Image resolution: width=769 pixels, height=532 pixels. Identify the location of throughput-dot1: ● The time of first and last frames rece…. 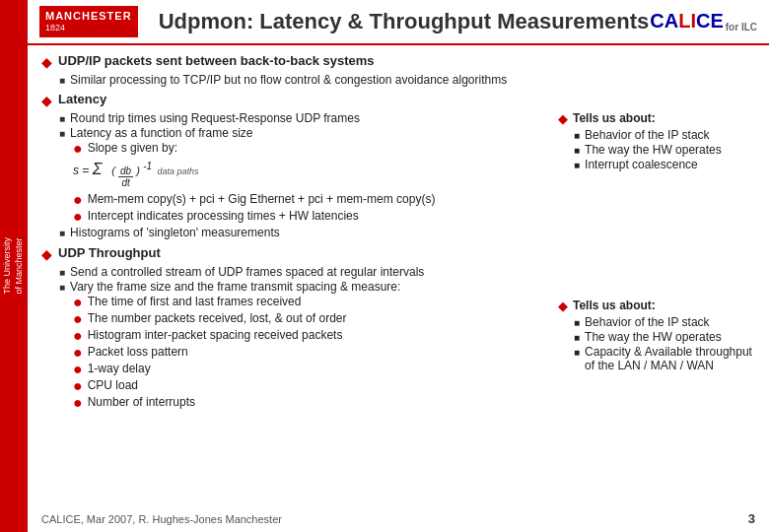
(311, 302).